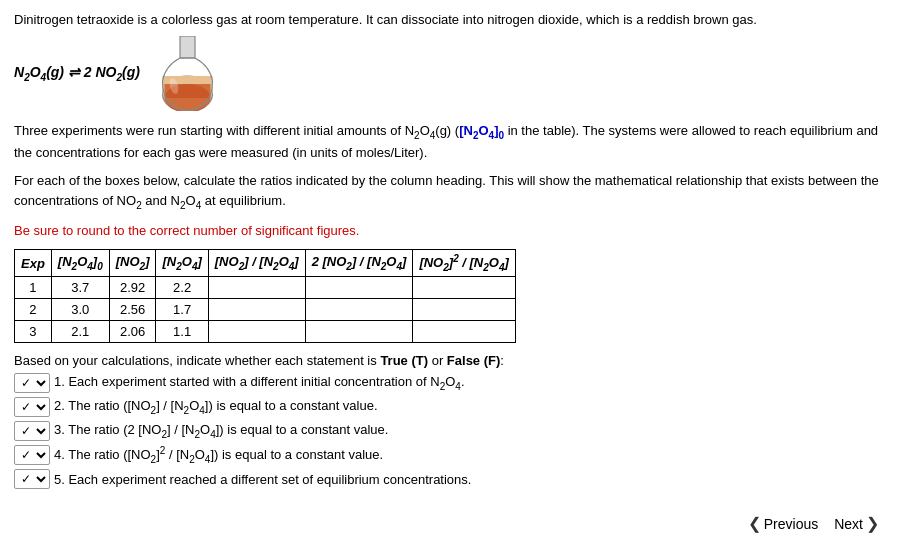  I want to click on data-table: Exp [N2O4]0 [NO2] [N2O4] [NO2] / [N2O4] …, so click(265, 296).